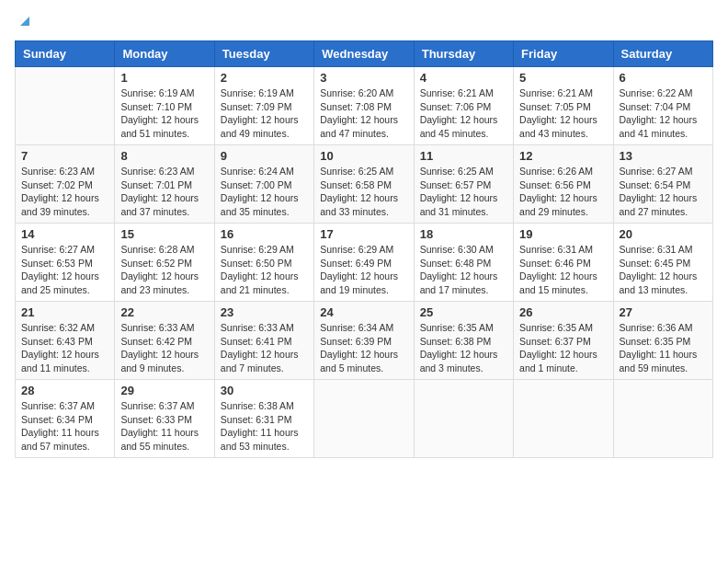 This screenshot has width=728, height=563. What do you see at coordinates (364, 184) in the screenshot?
I see `calendar-cell: 10Sunrise: 6:25 AM Sunset: 6:58 PM Dayli…` at bounding box center [364, 184].